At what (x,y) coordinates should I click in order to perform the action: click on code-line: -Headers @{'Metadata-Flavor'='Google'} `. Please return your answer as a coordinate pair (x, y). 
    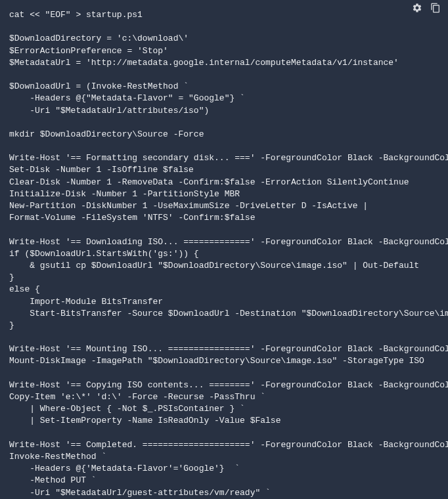
    Looking at the image, I should click on (225, 469).